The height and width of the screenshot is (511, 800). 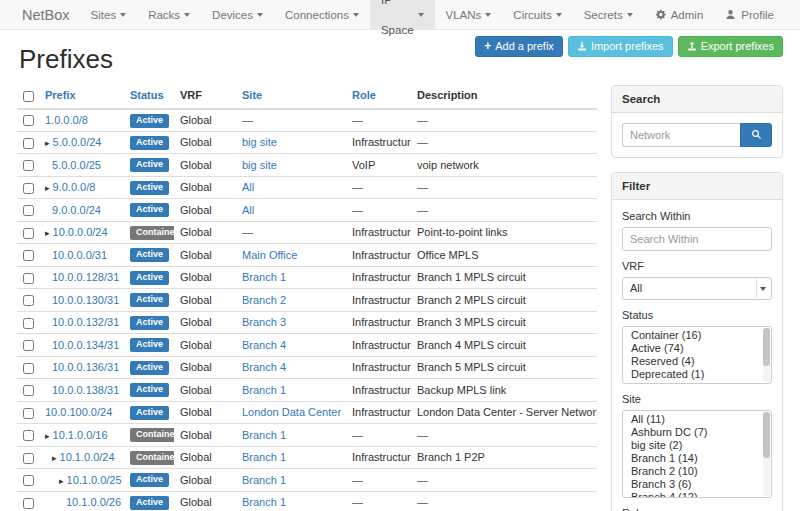 What do you see at coordinates (378, 97) in the screenshot?
I see `header-role: Role` at bounding box center [378, 97].